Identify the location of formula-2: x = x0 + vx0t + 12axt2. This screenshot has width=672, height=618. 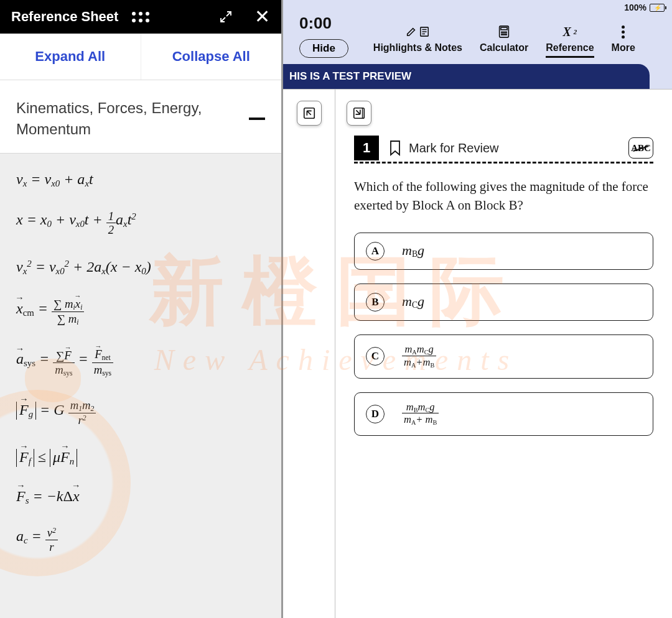
(141, 224).